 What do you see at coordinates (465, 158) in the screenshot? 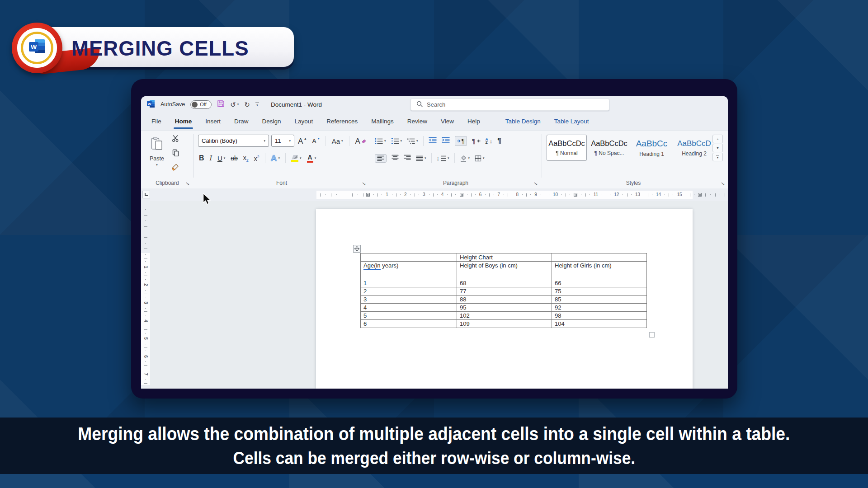
I see `shading-button: ▾` at bounding box center [465, 158].